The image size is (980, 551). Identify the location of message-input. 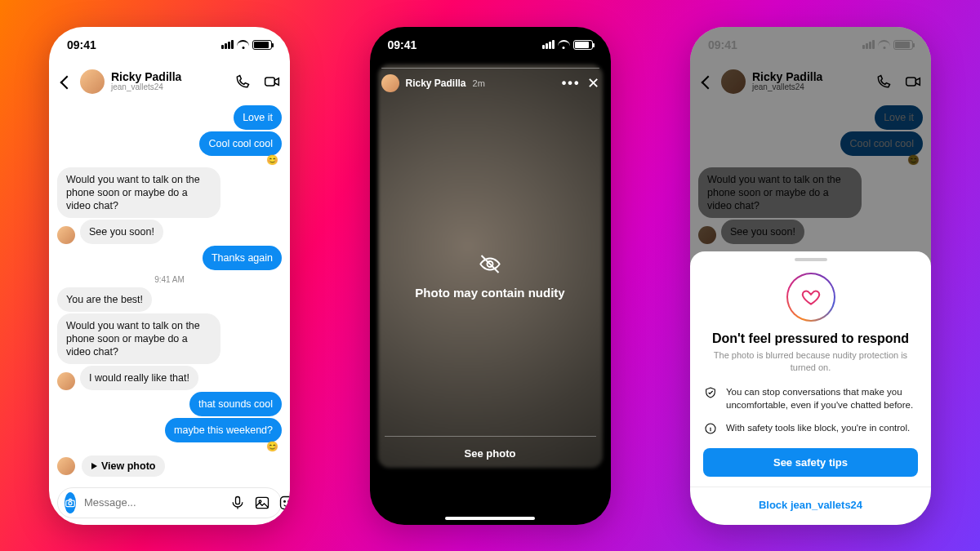
(153, 503).